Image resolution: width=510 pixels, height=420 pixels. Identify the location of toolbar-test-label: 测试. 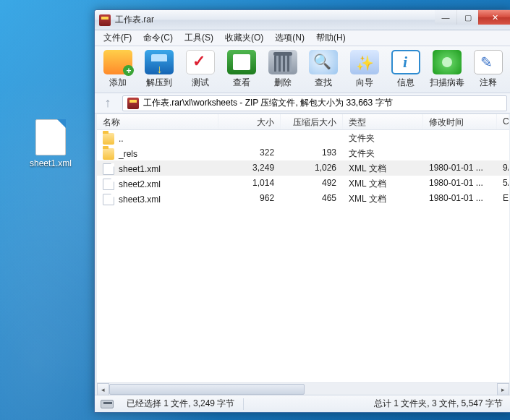
(200, 82).